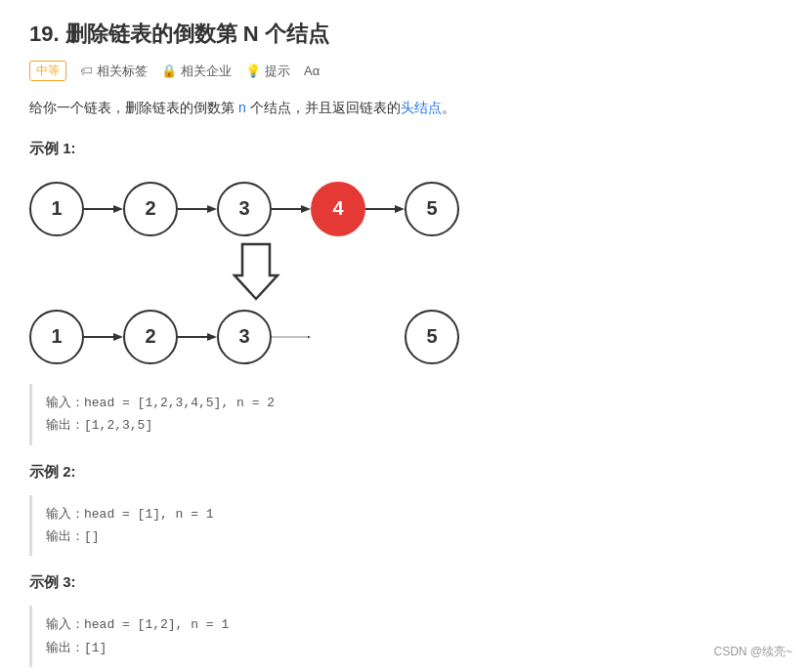  Describe the element at coordinates (406, 209) in the screenshot. I see `before-list-row: 1 2 3 4 5` at that location.